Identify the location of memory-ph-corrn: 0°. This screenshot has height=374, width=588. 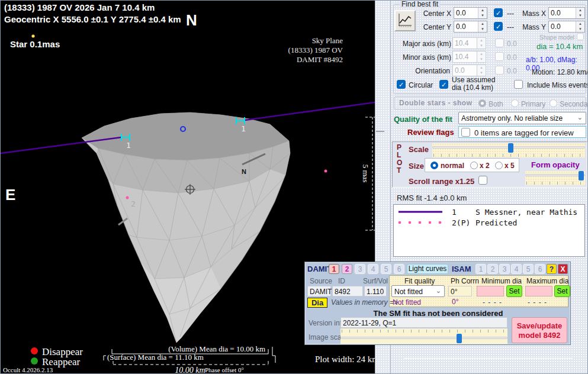
(455, 302).